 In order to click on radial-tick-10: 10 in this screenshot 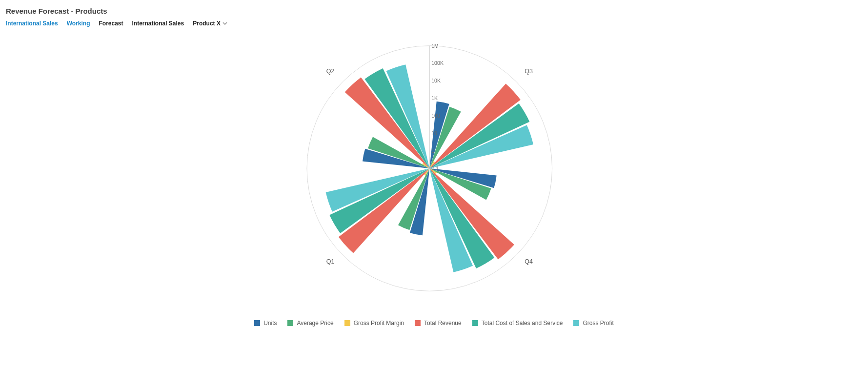, I will do `click(434, 133)`.